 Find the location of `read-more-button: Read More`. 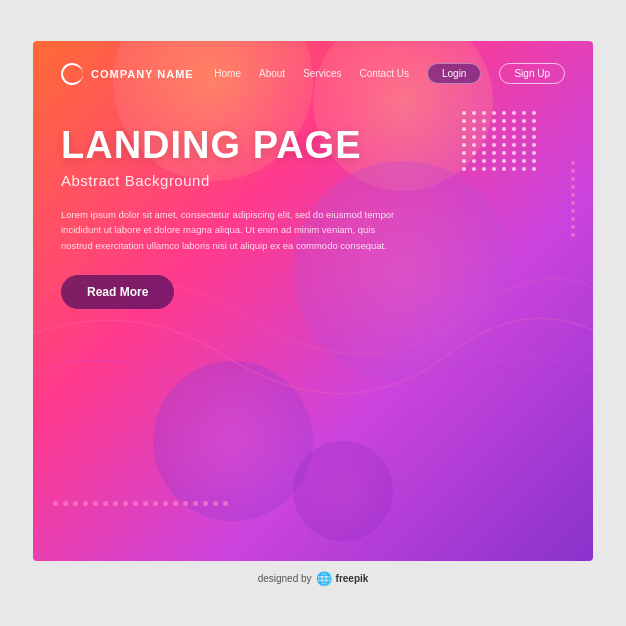

read-more-button: Read More is located at coordinates (118, 292).